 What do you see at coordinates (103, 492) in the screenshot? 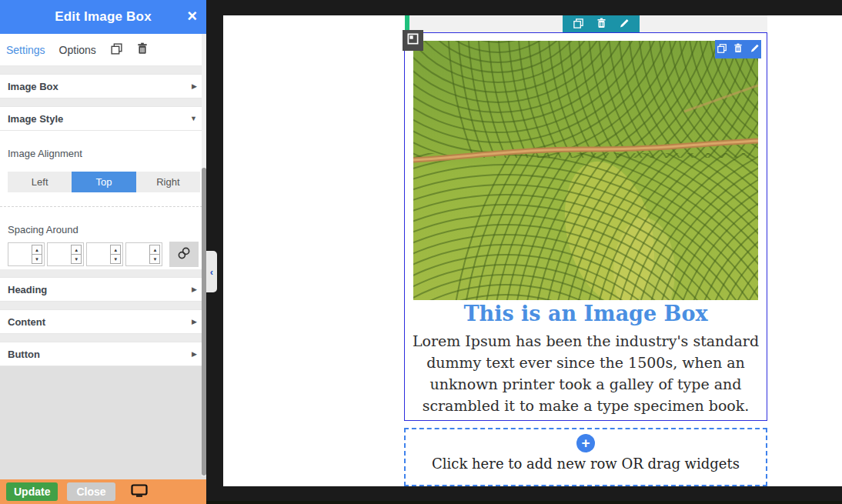
I see `panel-footer: Update Close` at bounding box center [103, 492].